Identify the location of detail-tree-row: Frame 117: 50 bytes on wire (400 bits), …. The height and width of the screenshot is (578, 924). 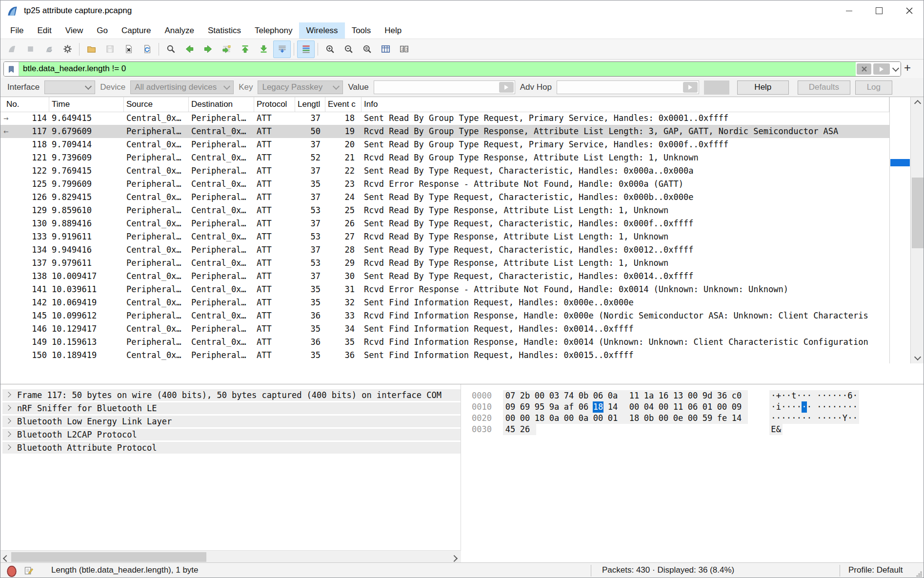
(231, 395).